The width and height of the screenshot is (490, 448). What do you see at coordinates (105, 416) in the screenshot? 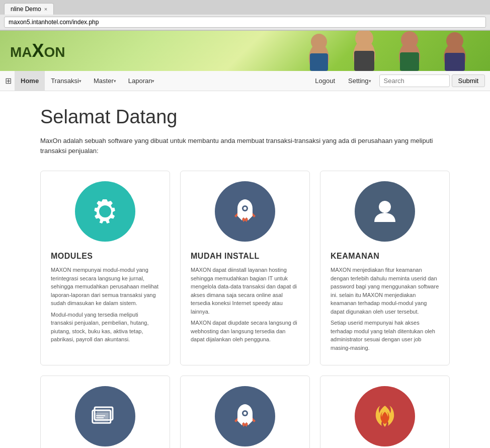
I see `laporan-icon-circle` at bounding box center [105, 416].